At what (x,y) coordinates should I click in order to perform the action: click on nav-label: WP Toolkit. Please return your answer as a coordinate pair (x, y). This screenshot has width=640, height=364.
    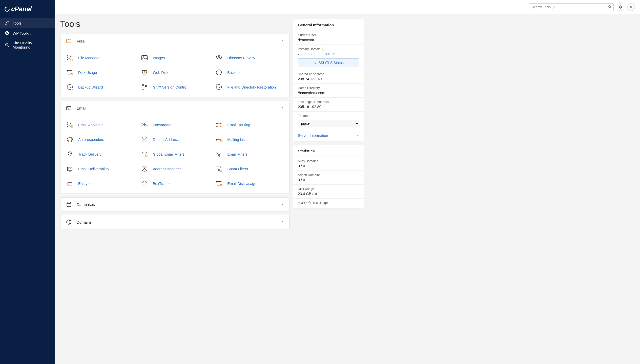
    Looking at the image, I should click on (22, 33).